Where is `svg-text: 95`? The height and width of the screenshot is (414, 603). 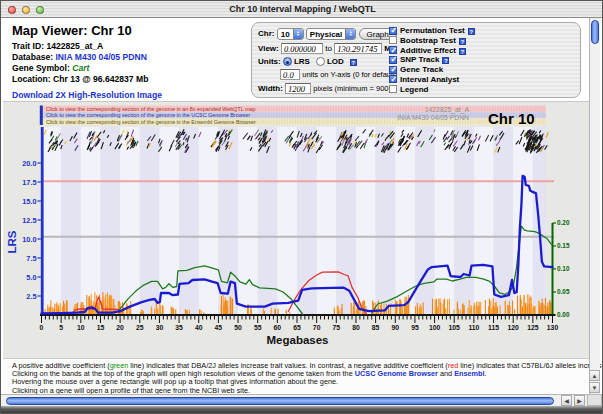 svg-text: 95 is located at coordinates (415, 328).